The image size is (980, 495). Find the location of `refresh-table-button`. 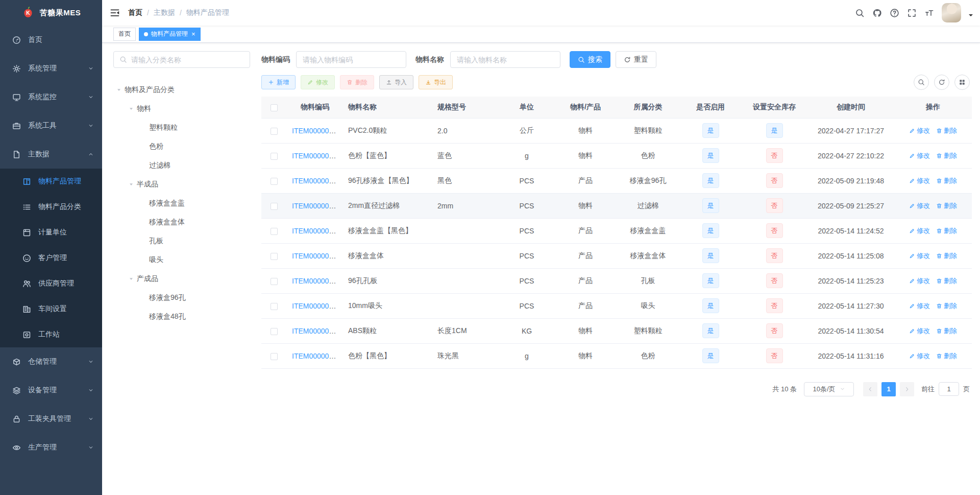

refresh-table-button is located at coordinates (942, 82).